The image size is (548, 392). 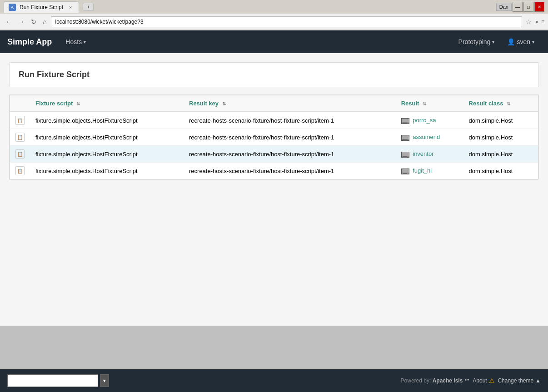 What do you see at coordinates (286, 22) in the screenshot?
I see `url-input` at bounding box center [286, 22].